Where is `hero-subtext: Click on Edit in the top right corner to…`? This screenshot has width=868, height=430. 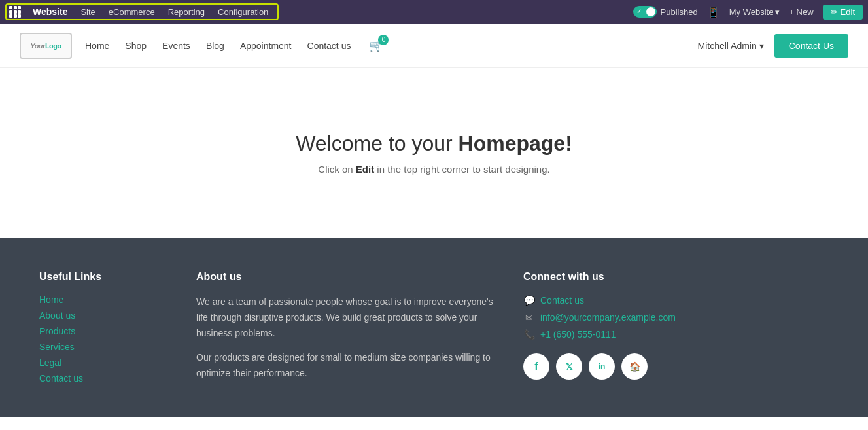
hero-subtext: Click on Edit in the top right corner to… is located at coordinates (434, 169).